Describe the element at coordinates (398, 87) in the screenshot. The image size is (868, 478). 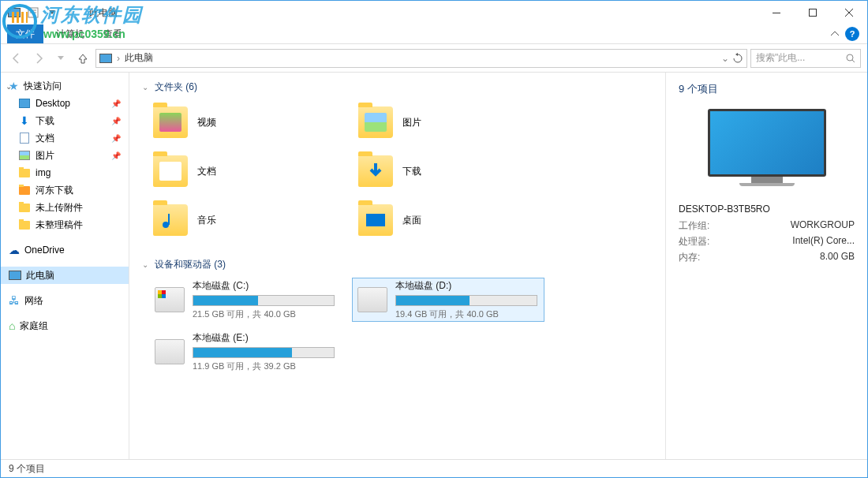
I see `folders-section-header: ⌄ 文件夹 (6)` at that location.